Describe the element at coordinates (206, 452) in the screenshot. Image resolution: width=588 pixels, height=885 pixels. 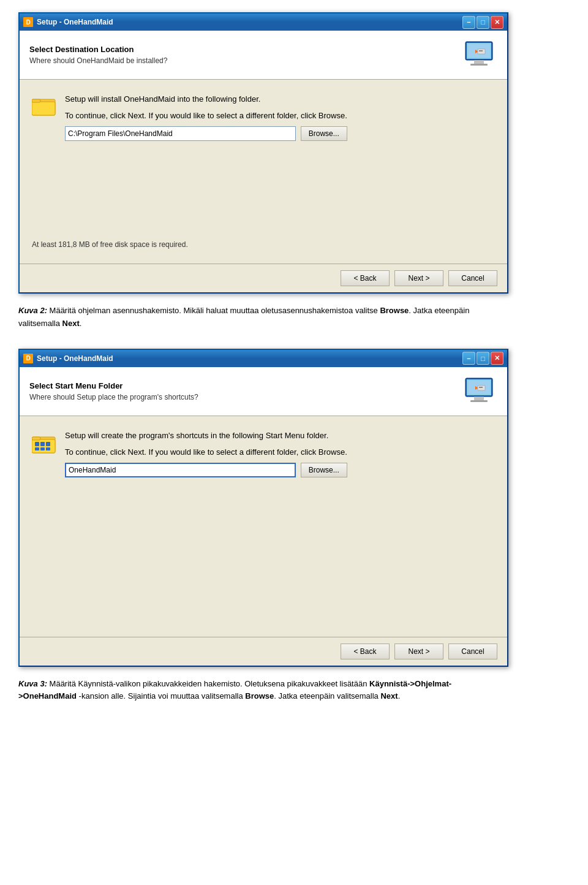
I see `desc-line2-2: To continue, click Next. If you would li…` at that location.